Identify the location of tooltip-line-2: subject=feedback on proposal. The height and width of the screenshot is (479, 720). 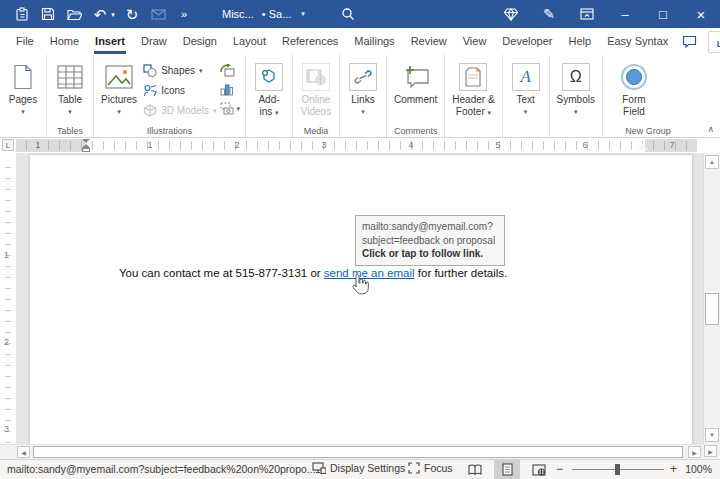
(430, 241).